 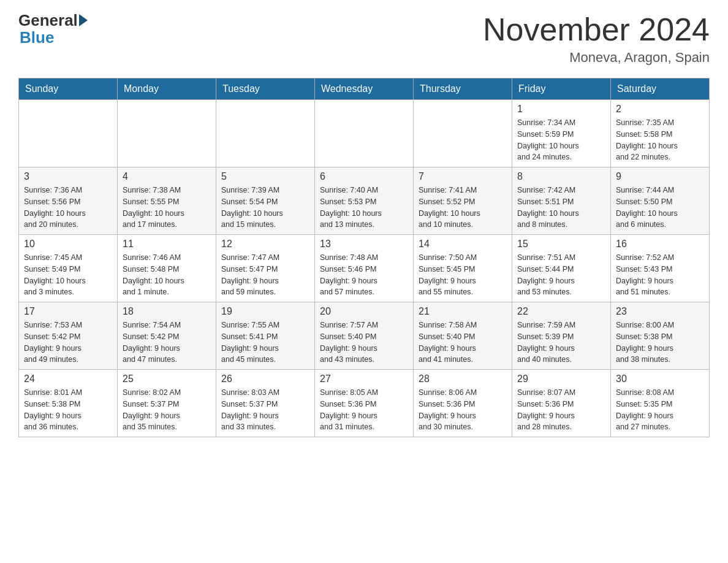 I want to click on day-number: 1, so click(x=561, y=109).